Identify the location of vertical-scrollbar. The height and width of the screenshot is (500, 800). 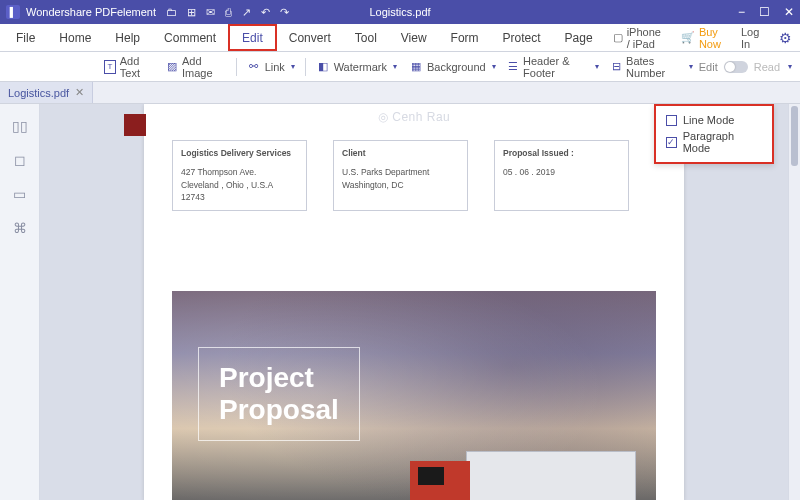
(794, 302).